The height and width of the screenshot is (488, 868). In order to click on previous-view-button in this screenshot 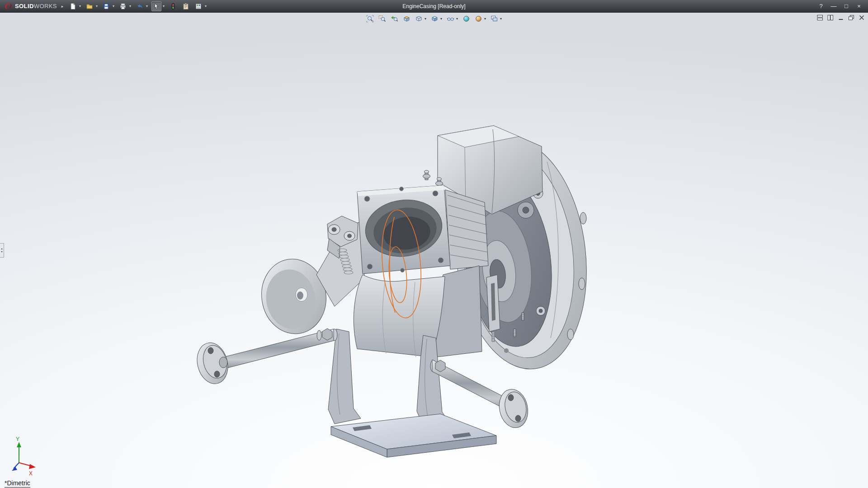, I will do `click(394, 19)`.